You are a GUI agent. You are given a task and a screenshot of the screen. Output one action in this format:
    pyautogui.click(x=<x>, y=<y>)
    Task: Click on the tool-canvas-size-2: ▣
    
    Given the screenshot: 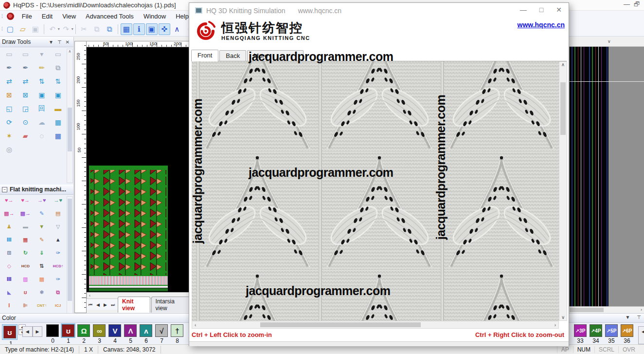 What is the action you would take?
    pyautogui.click(x=58, y=95)
    